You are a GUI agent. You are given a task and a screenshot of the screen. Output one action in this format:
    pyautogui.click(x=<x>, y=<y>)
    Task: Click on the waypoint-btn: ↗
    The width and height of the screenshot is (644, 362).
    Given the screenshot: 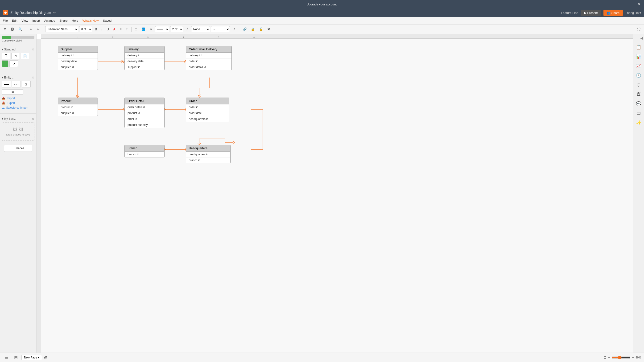 What is the action you would take?
    pyautogui.click(x=187, y=29)
    